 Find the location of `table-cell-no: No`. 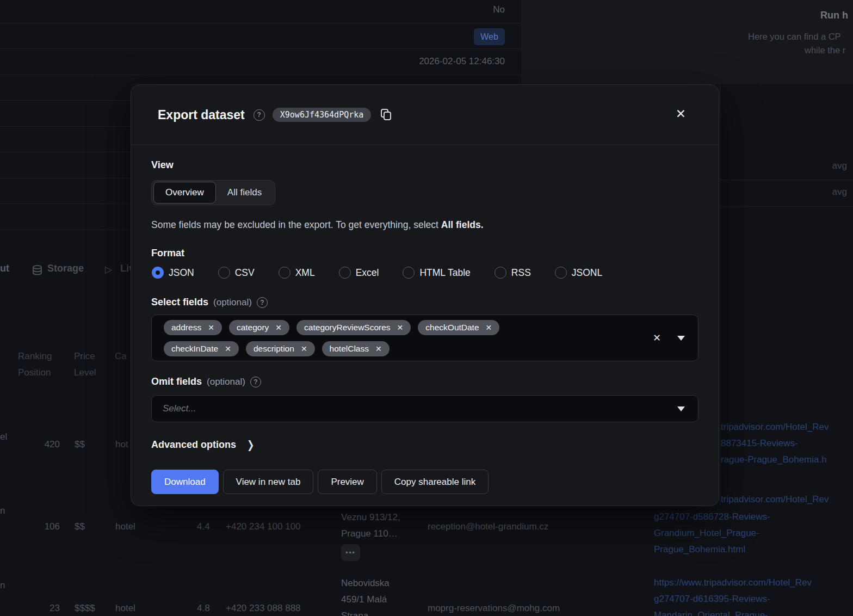

table-cell-no: No is located at coordinates (454, 10).